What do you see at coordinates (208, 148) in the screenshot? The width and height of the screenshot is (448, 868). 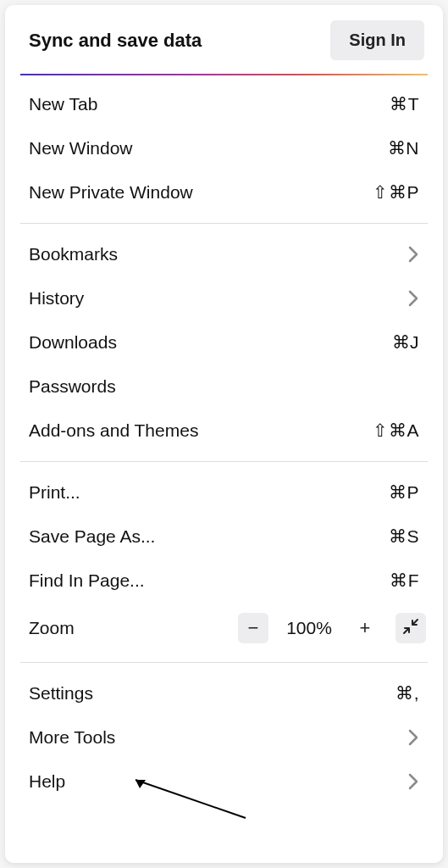 I see `menu-item-label: New Window` at bounding box center [208, 148].